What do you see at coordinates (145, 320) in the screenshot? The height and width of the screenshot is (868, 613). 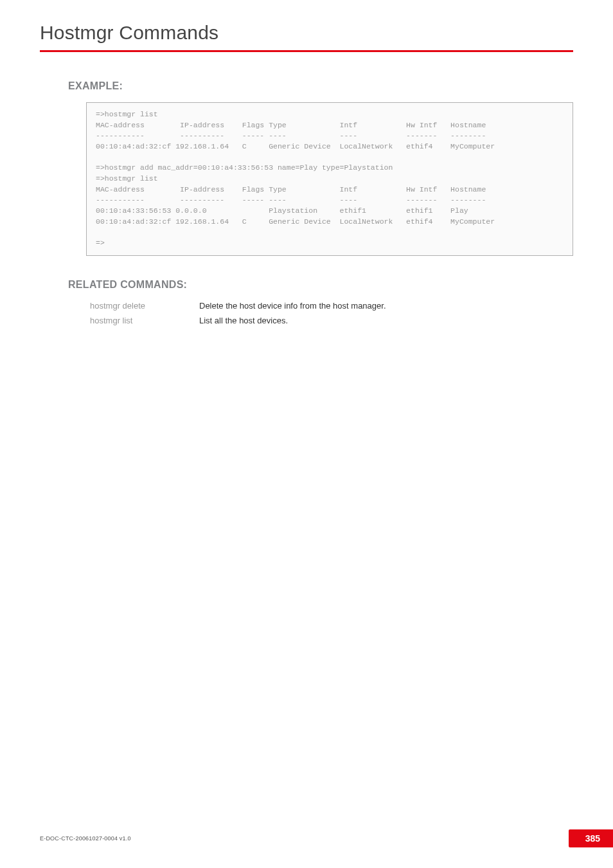 I see `related-command-name: hostmgr list` at bounding box center [145, 320].